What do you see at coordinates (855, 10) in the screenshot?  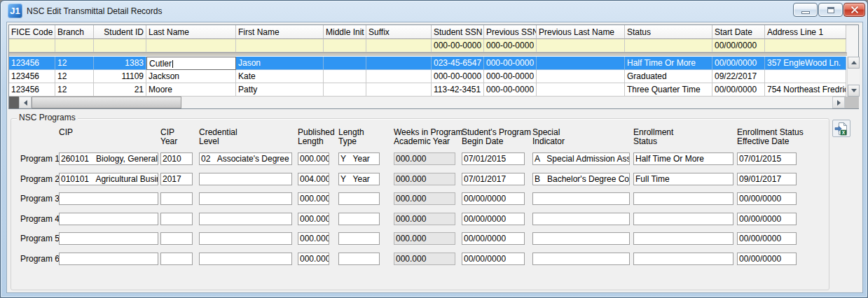 I see `close-button` at bounding box center [855, 10].